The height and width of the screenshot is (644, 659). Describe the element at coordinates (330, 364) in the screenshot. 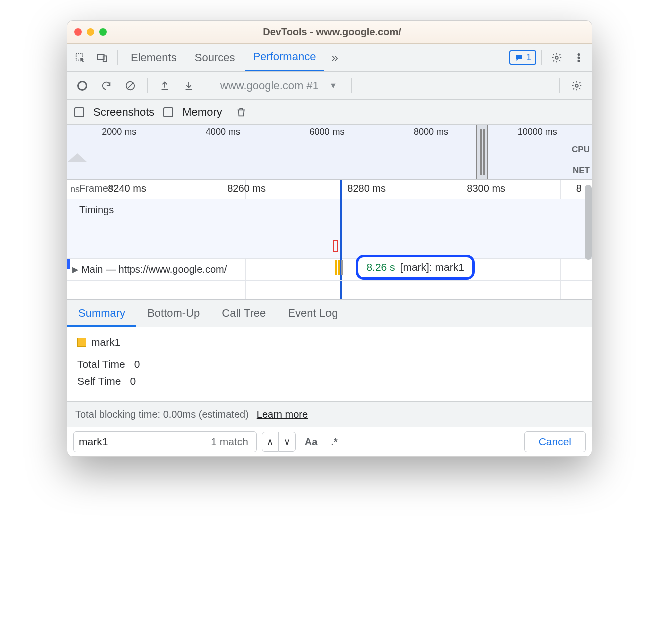

I see `total-time-row: Total Time 0` at that location.